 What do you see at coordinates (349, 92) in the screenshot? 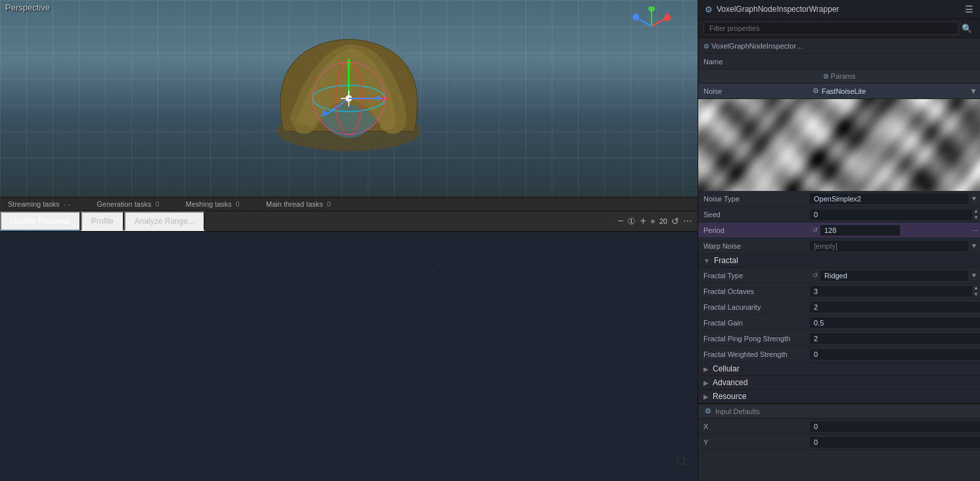
I see `3d-mesh` at bounding box center [349, 92].